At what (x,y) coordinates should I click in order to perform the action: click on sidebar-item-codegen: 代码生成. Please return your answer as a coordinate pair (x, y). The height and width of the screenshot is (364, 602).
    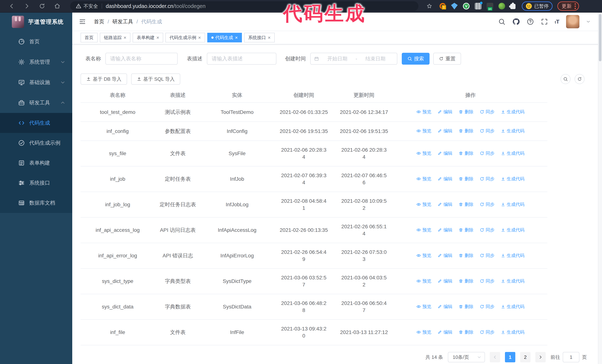
    Looking at the image, I should click on (36, 123).